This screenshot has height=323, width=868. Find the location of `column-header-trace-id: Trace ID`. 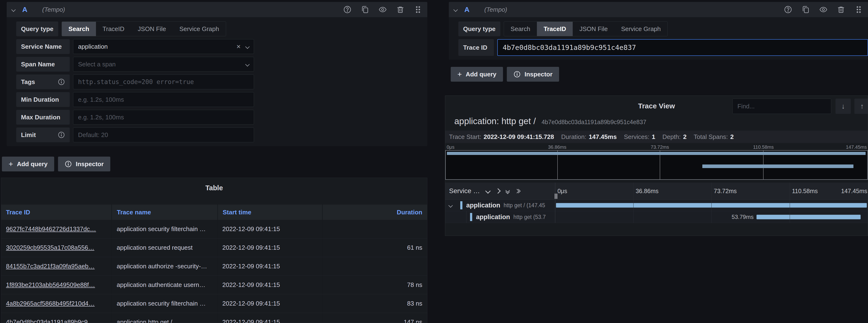

column-header-trace-id: Trace ID is located at coordinates (56, 212).